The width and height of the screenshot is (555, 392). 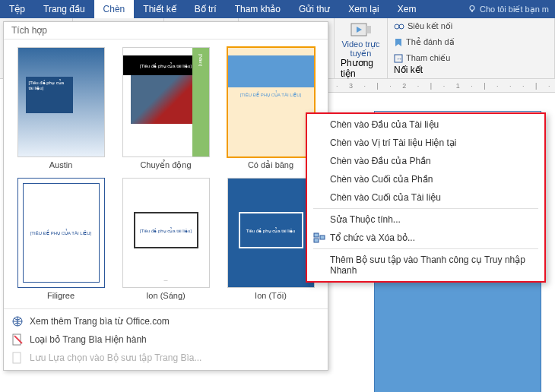 What do you see at coordinates (166, 321) in the screenshot?
I see `more-from-office-button: Xem thêm Trang bìa từ Office.com` at bounding box center [166, 321].